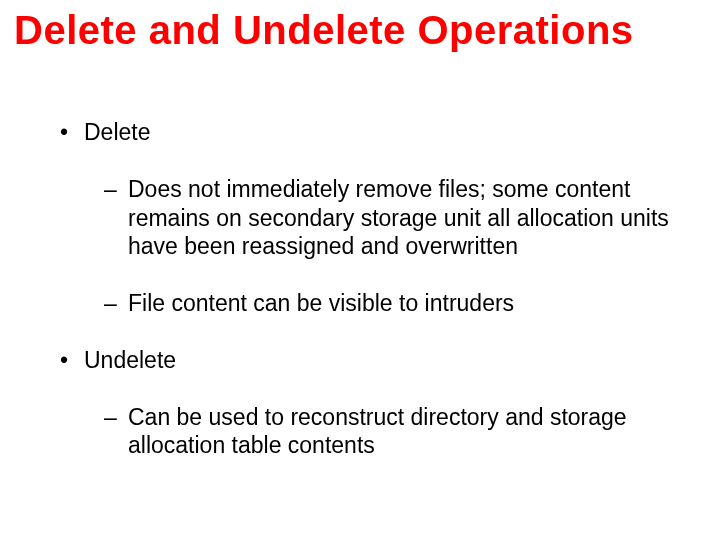 This screenshot has width=720, height=540. I want to click on bullet-undelete: Undelete, so click(370, 360).